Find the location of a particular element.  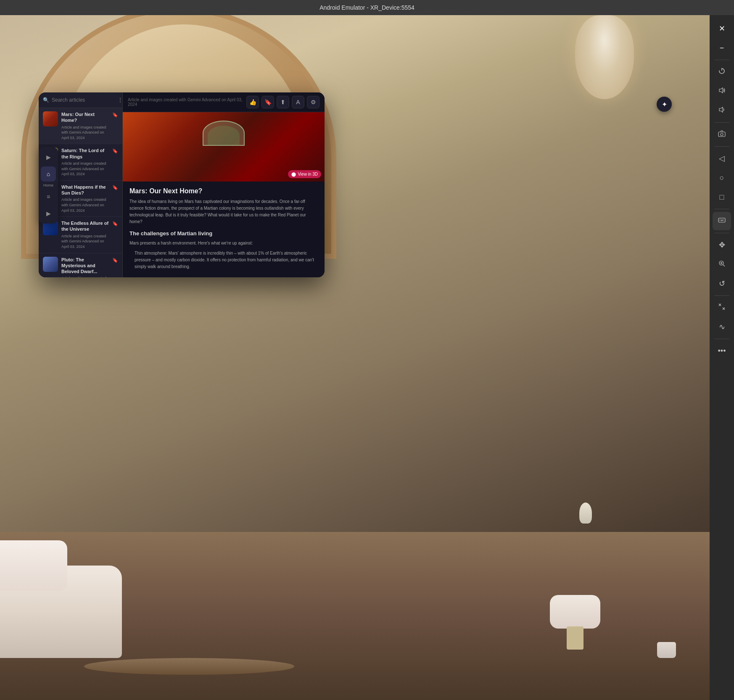

like-button: 👍 is located at coordinates (253, 102).